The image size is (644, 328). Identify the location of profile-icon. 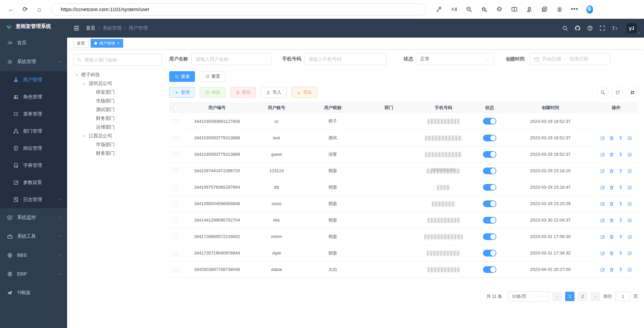
(559, 9).